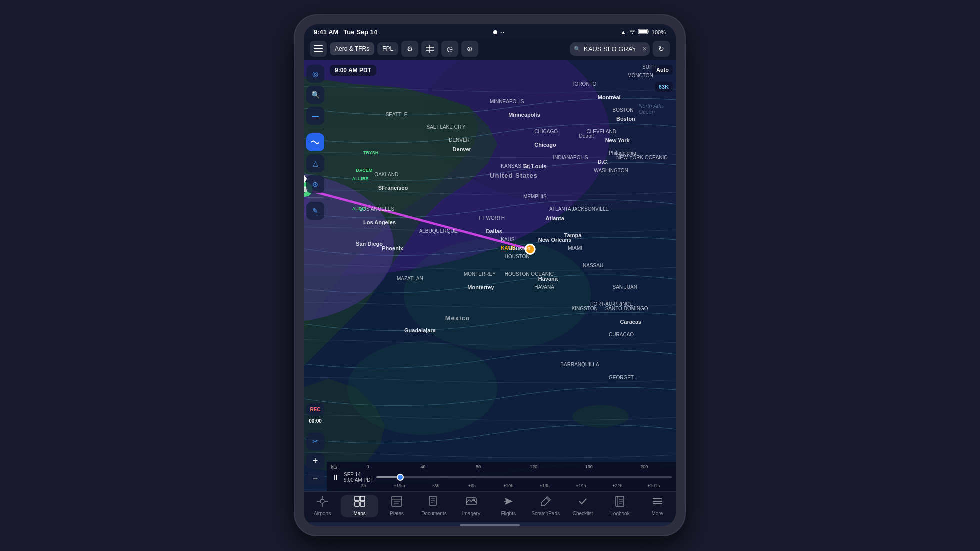 The height and width of the screenshot is (551, 980). What do you see at coordinates (645, 49) in the screenshot?
I see `search-clear-button: ✕` at bounding box center [645, 49].